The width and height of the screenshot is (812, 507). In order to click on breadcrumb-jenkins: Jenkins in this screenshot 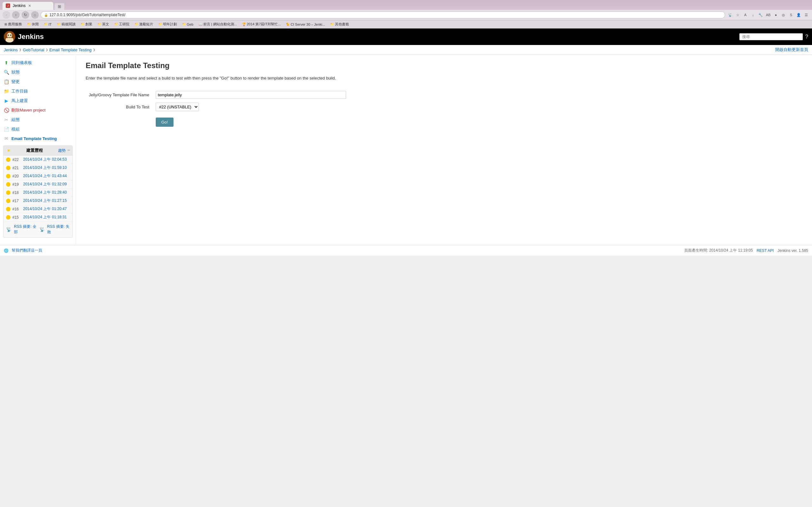, I will do `click(11, 50)`.